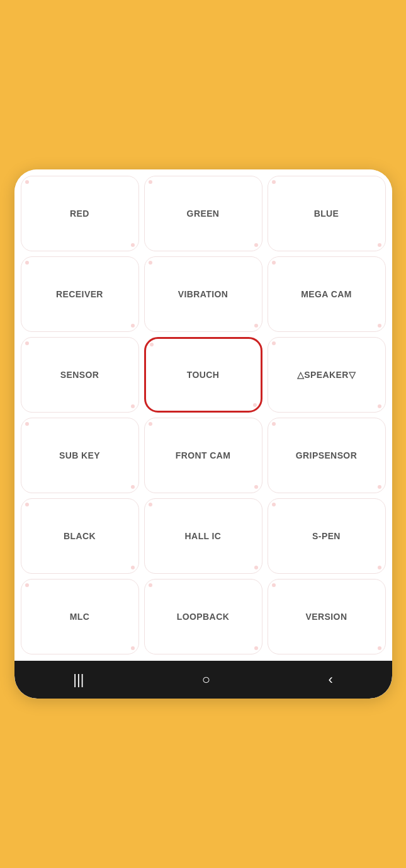 Image resolution: width=406 pixels, height=868 pixels. What do you see at coordinates (330, 680) in the screenshot?
I see `back-icon: ‹` at bounding box center [330, 680].